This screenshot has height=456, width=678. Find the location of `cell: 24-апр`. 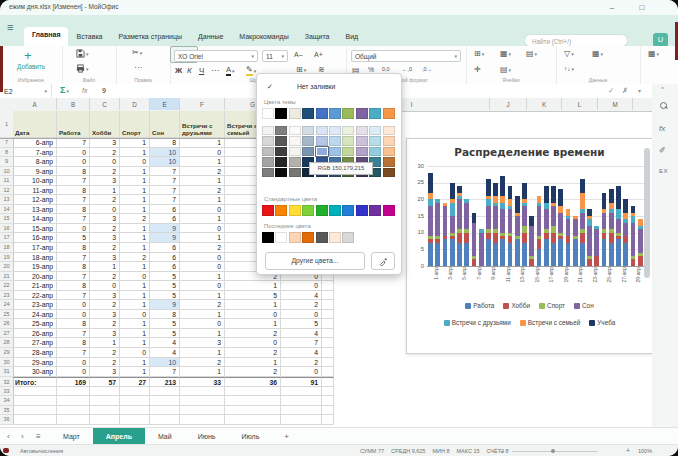

cell: 24-апр is located at coordinates (35, 315).